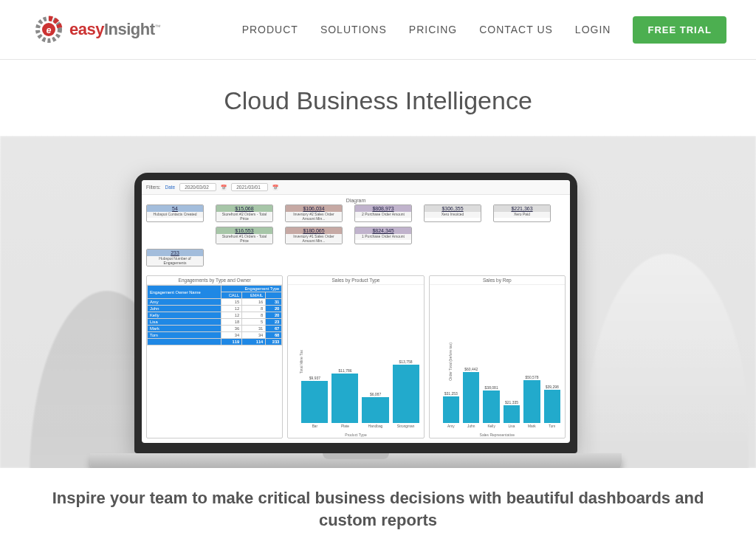 The height and width of the screenshot is (547, 756). What do you see at coordinates (453, 213) in the screenshot?
I see `diagram-node: $306,355Xero Invoiced` at bounding box center [453, 213].